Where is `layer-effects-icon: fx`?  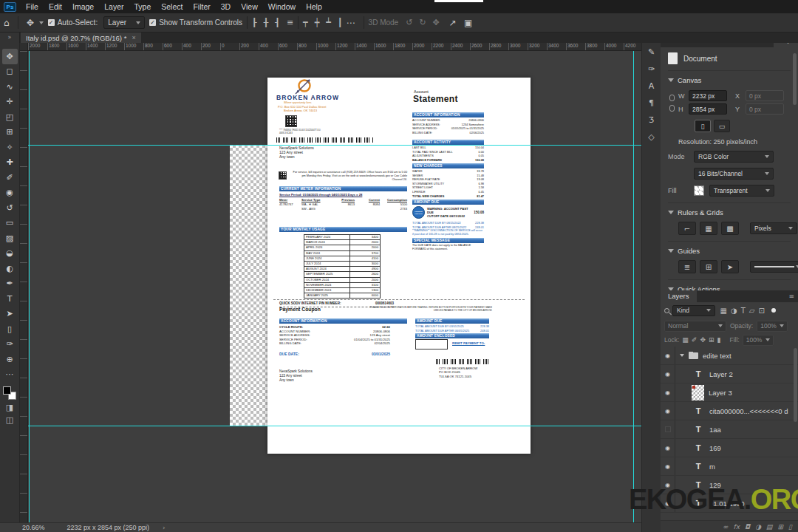
layer-effects-icon: fx is located at coordinates (737, 527).